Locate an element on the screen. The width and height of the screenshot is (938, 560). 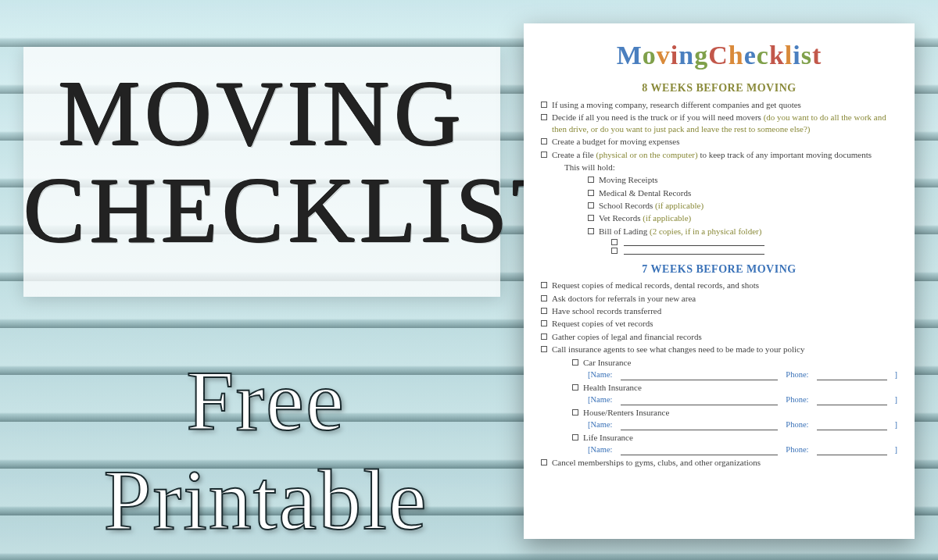
subitem-text: School Records (if applicable) is located at coordinates (748, 206).